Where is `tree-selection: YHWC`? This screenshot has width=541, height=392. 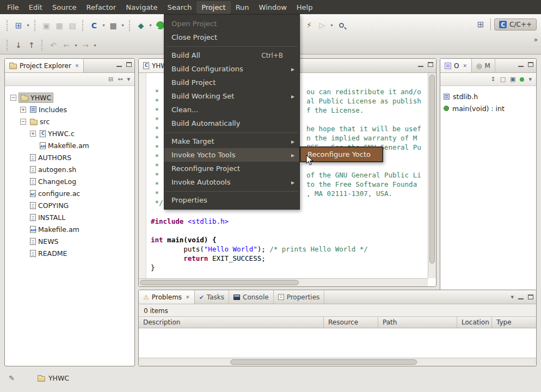
tree-selection: YHWC is located at coordinates (36, 98).